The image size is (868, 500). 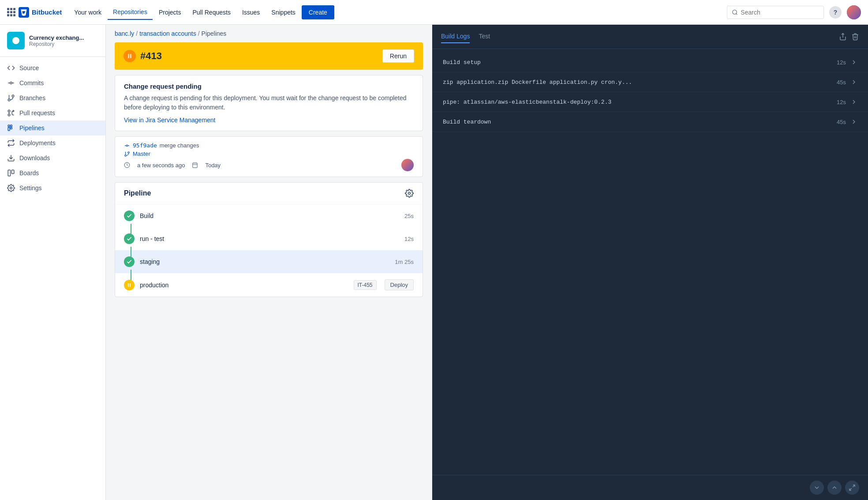 I want to click on change-request-description: A change request is pending for this dep…, so click(x=269, y=103).